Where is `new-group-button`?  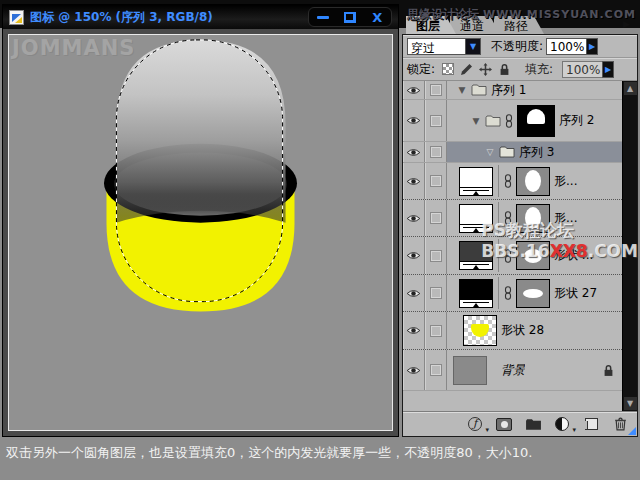 new-group-button is located at coordinates (533, 424).